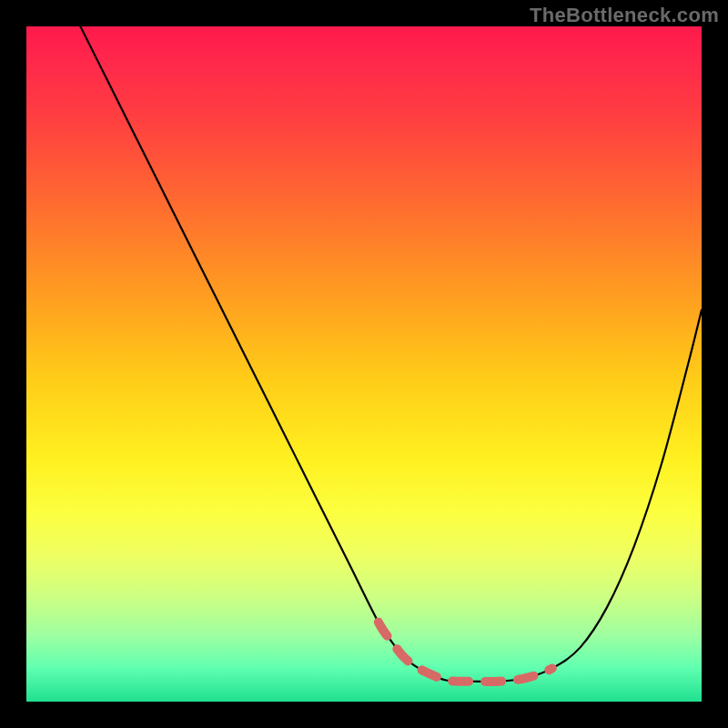 The height and width of the screenshot is (728, 728). What do you see at coordinates (624, 15) in the screenshot?
I see `watermark-text: TheBottleneck.com` at bounding box center [624, 15].